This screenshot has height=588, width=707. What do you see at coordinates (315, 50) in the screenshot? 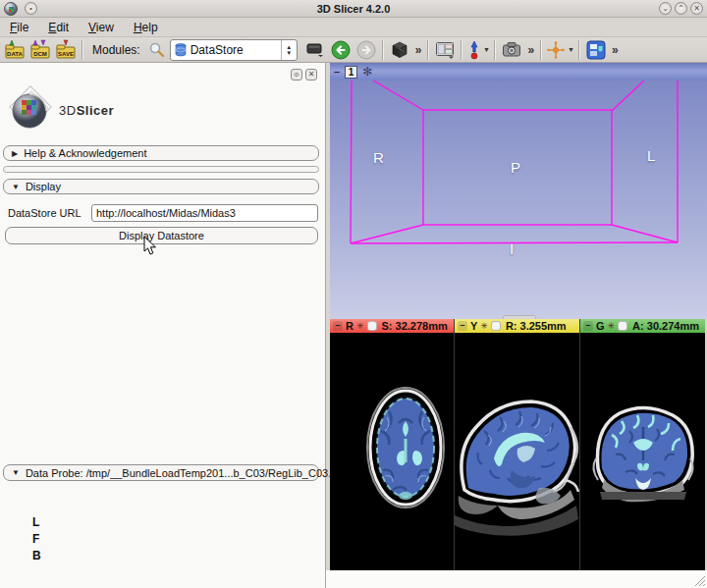
I see `screen-icon` at bounding box center [315, 50].